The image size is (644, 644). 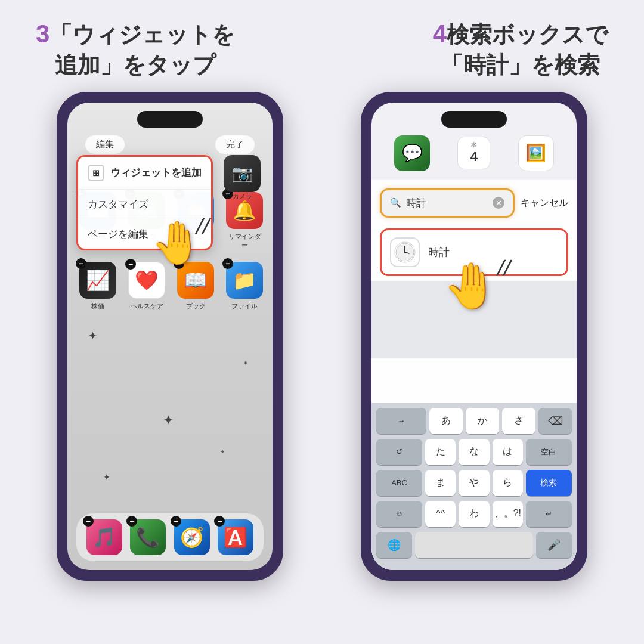 I want to click on messages-app: 💬, so click(x=412, y=153).